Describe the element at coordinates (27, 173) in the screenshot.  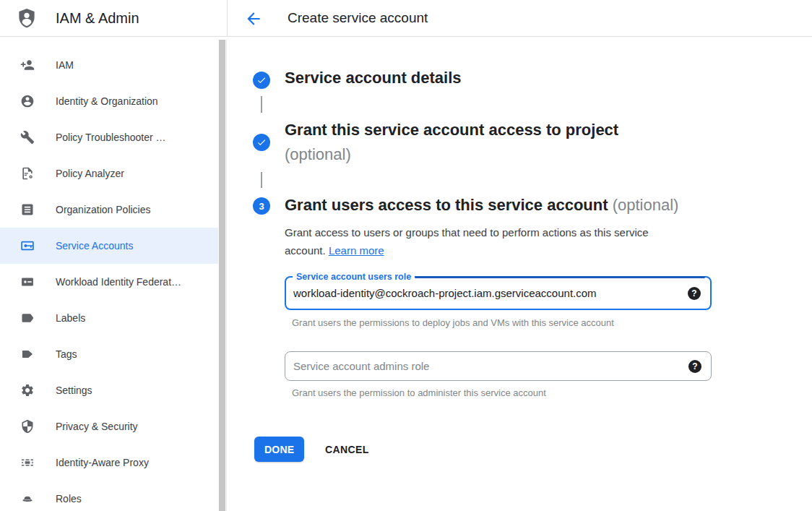
I see `document-gear-icon` at that location.